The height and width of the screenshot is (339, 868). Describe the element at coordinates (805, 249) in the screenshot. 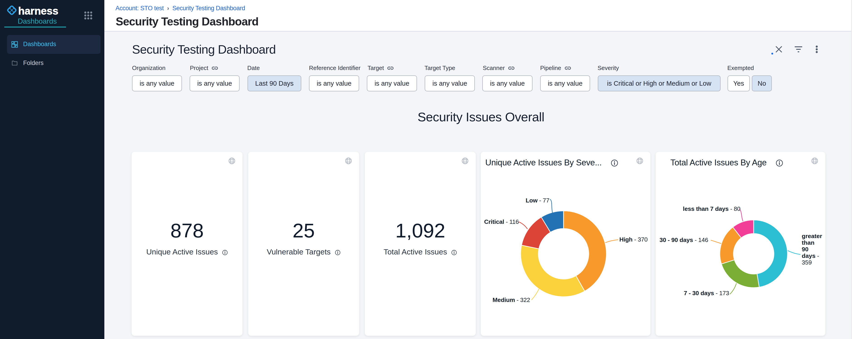

I see `svg-text: 90` at that location.